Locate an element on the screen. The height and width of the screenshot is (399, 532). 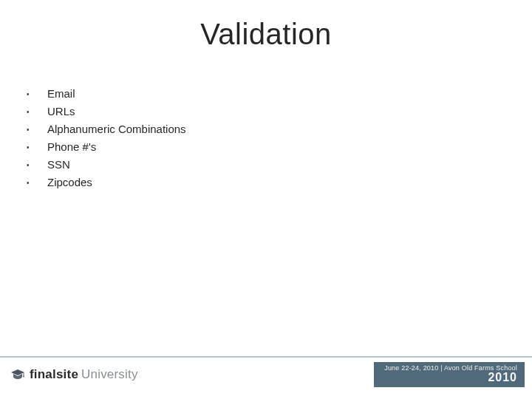
brand-wordmark: finalsiteUniversity is located at coordinates (84, 375).